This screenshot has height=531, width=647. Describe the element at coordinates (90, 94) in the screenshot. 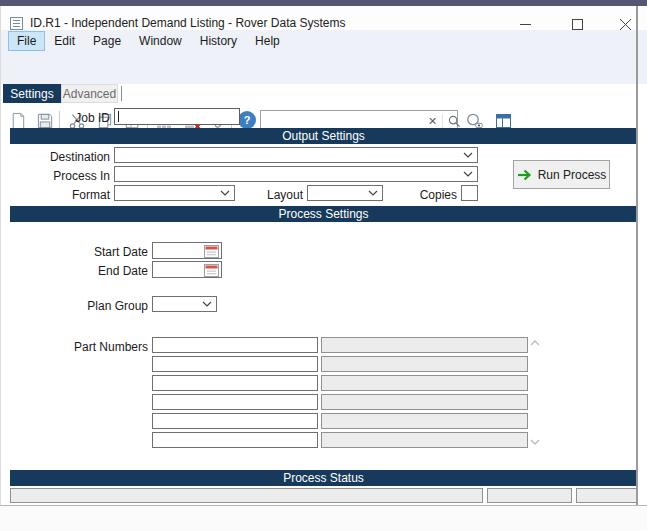

I see `tab-advanced: Advanced` at that location.